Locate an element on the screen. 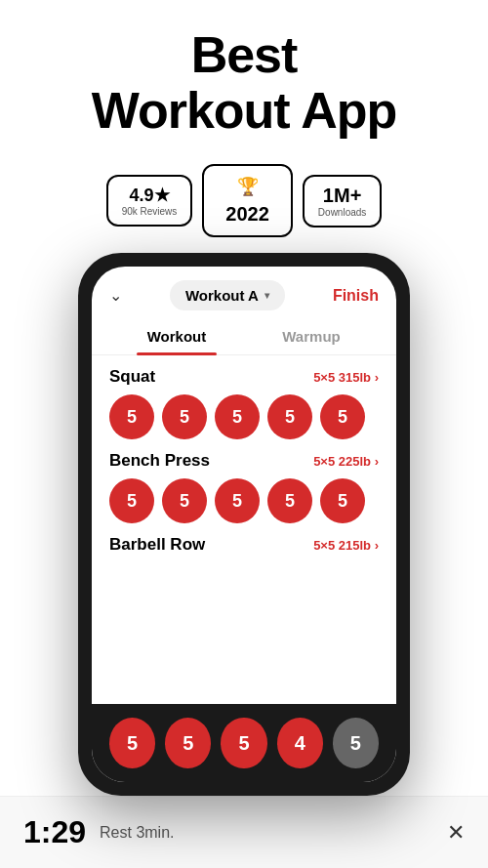  bottom-set-circle-2: 5 is located at coordinates (187, 743).